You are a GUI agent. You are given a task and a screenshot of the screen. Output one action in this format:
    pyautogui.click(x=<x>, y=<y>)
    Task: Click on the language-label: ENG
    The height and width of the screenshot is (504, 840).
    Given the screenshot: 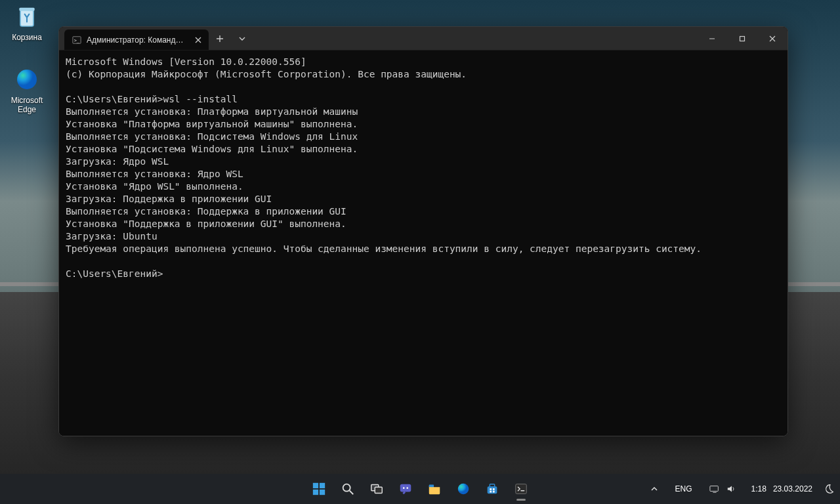 What is the action you would take?
    pyautogui.click(x=684, y=489)
    